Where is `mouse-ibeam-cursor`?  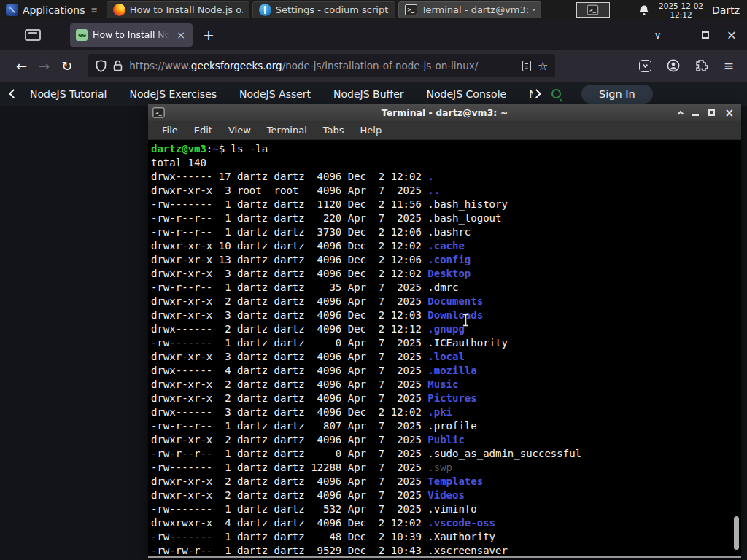
mouse-ibeam-cursor is located at coordinates (465, 320).